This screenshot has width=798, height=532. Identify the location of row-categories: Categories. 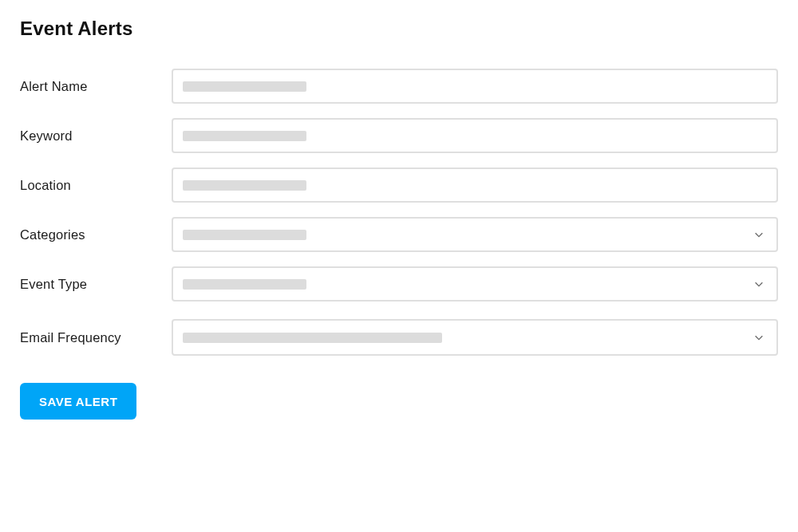
(399, 234).